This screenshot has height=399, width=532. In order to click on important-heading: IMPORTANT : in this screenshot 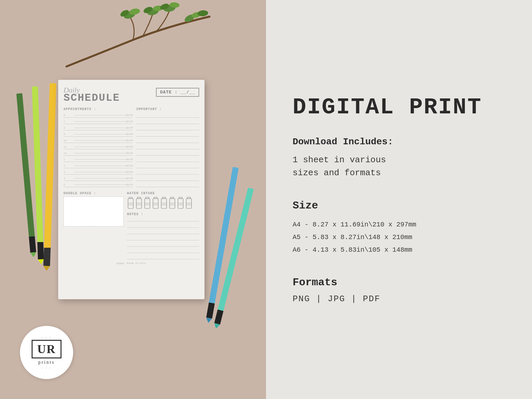, I will do `click(168, 109)`.